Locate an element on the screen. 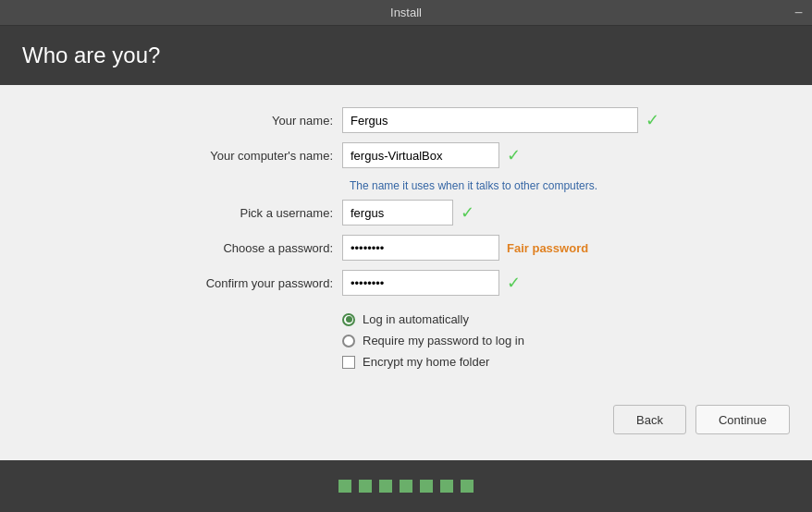  login-password-label: Require my password to log in is located at coordinates (444, 340).